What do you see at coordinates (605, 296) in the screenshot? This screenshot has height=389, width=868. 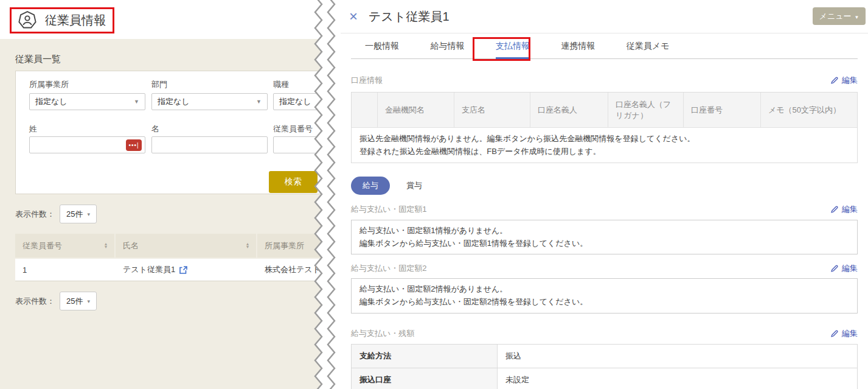 I see `fixed2-empty-message: 給与支払い・固定額2情報がありません。 編集ボタンから給与支払い・固定額2情報を…` at bounding box center [605, 296].